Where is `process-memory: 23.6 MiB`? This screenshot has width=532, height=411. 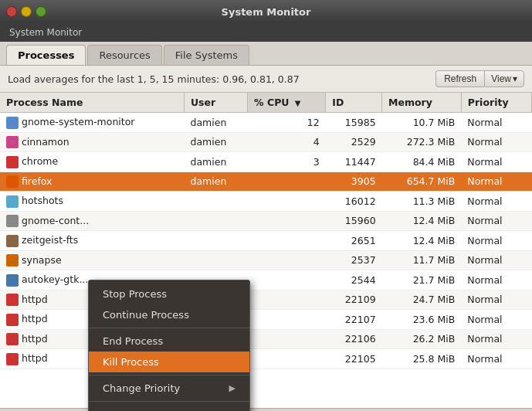 process-memory: 23.6 MiB is located at coordinates (422, 320).